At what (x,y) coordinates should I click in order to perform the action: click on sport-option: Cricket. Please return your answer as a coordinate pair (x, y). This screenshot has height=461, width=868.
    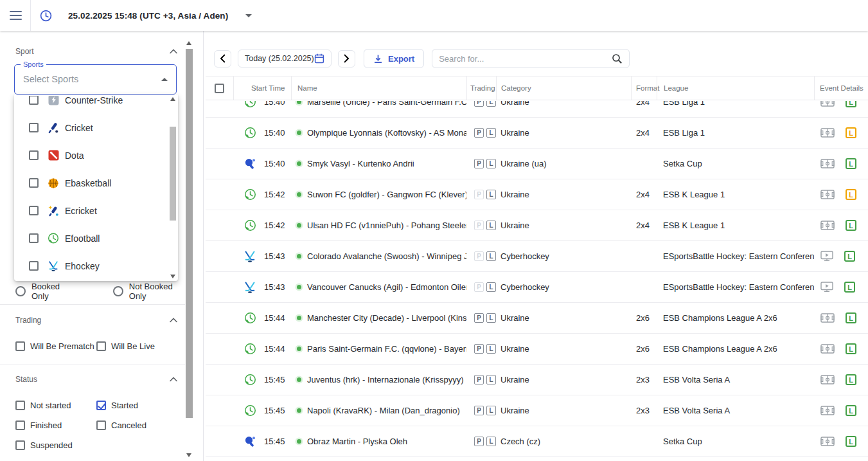
    Looking at the image, I should click on (91, 127).